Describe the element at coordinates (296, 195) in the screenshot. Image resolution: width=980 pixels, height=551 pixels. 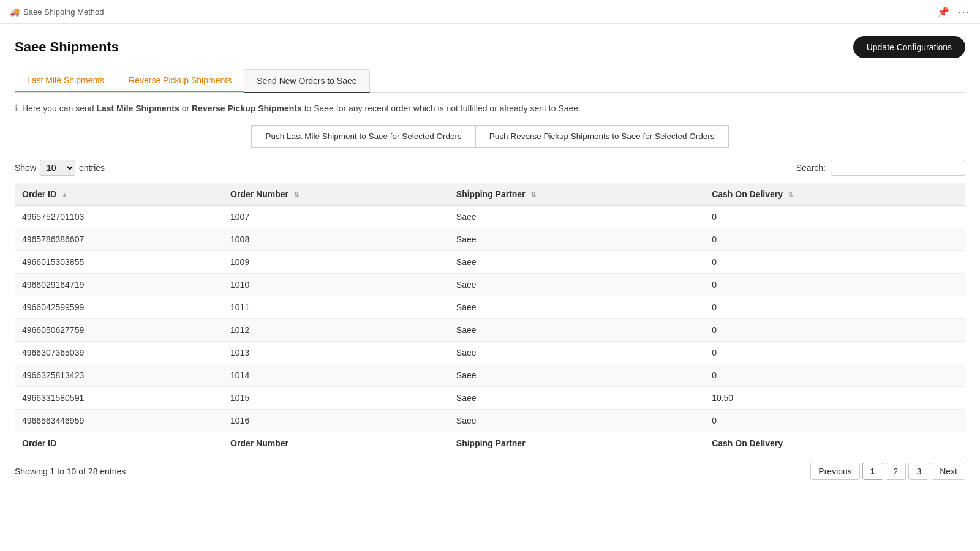
I see `sort-order-number-icon: ⇅` at that location.